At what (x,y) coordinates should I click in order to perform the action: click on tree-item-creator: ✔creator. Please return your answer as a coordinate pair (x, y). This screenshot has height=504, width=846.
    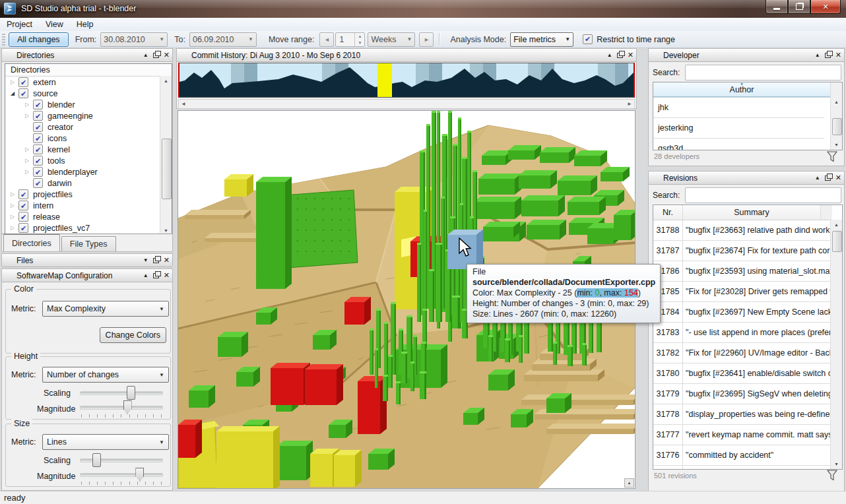
    Looking at the image, I should click on (88, 127).